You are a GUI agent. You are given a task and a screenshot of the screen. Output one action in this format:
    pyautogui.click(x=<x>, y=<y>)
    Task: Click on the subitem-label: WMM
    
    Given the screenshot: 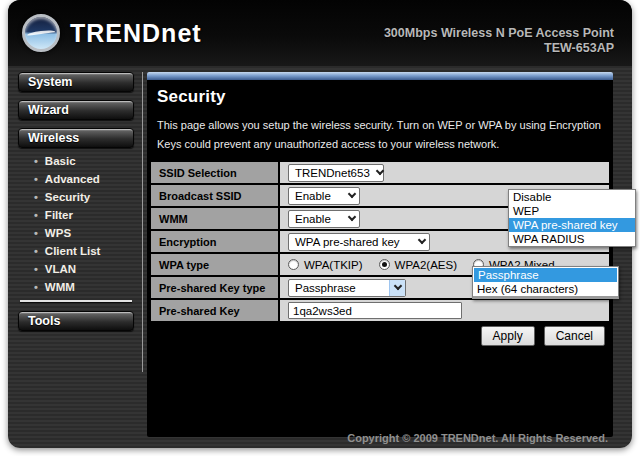 What is the action you would take?
    pyautogui.click(x=60, y=288)
    